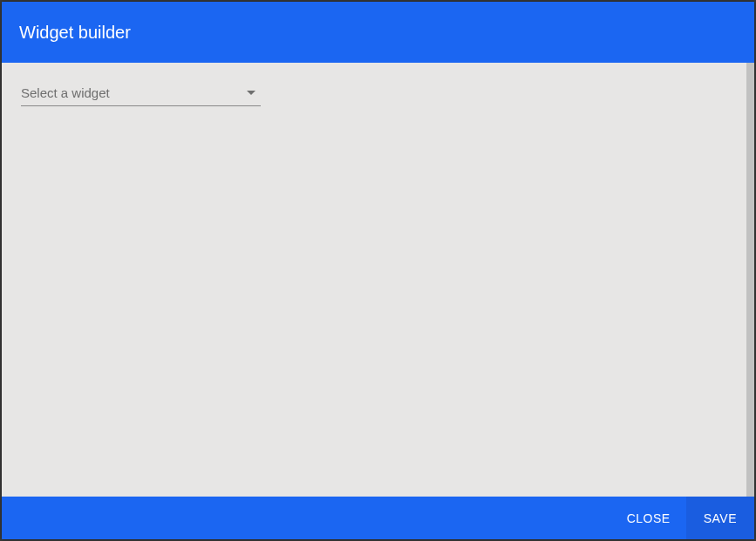 This screenshot has width=756, height=541. What do you see at coordinates (378, 517) in the screenshot?
I see `dialog-footer: CLOSE SAVE` at bounding box center [378, 517].